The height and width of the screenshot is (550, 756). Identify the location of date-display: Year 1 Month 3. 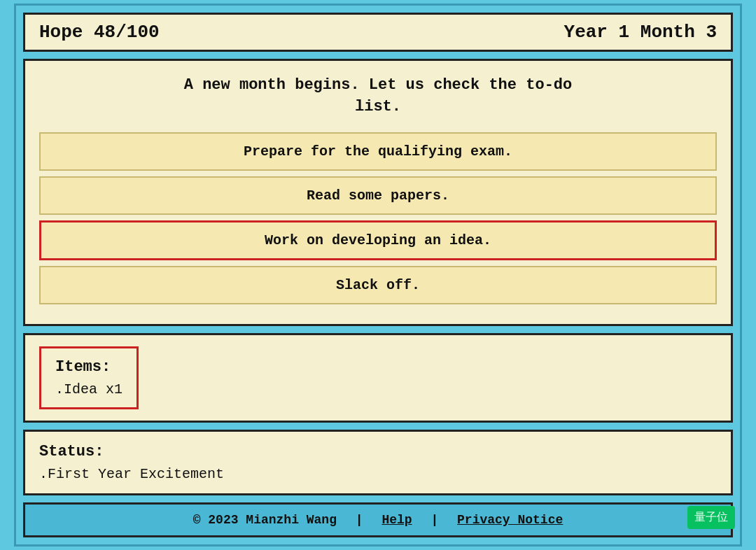
(640, 32).